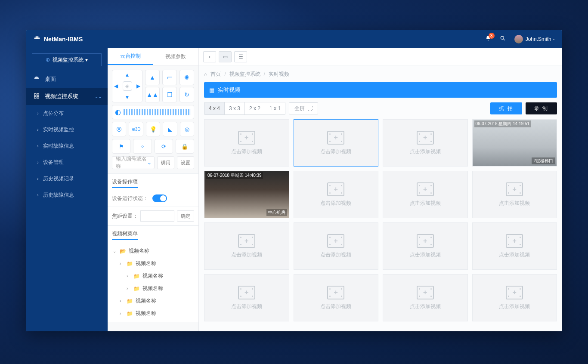  Describe the element at coordinates (503, 39) in the screenshot. I see `search-button` at that location.